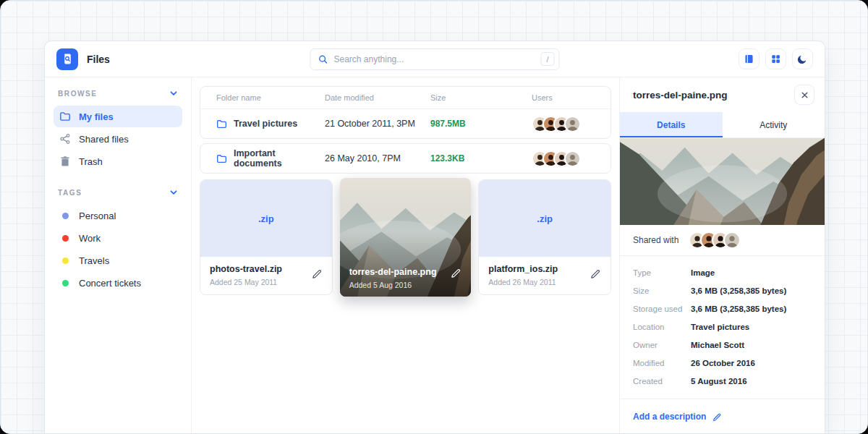 Image resolution: width=868 pixels, height=434 pixels. Describe the element at coordinates (548, 59) in the screenshot. I see `search-shortcut-key: /` at that location.